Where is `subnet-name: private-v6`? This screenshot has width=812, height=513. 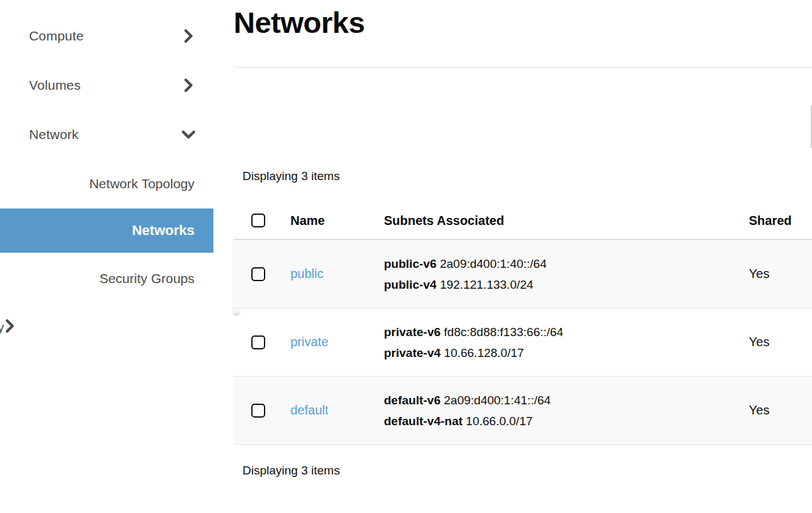
subnet-name: private-v6 is located at coordinates (412, 332).